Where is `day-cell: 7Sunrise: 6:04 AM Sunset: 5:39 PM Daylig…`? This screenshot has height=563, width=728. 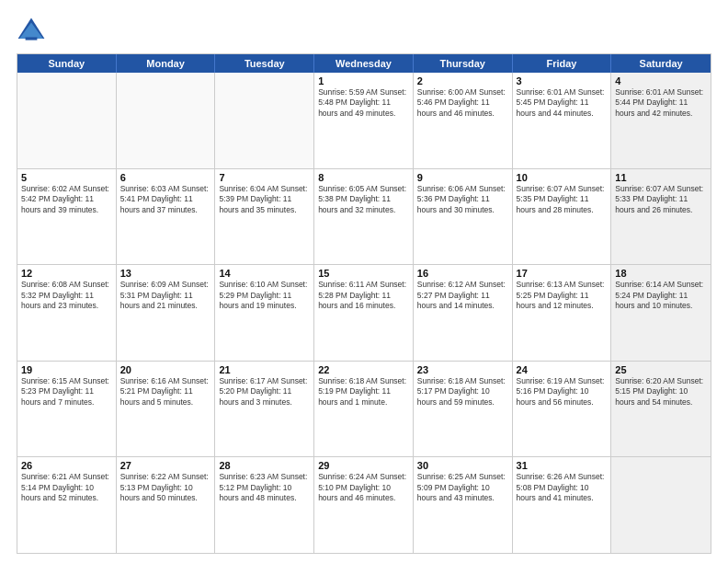
day-cell: 7Sunrise: 6:04 AM Sunset: 5:39 PM Daylig… is located at coordinates (265, 217).